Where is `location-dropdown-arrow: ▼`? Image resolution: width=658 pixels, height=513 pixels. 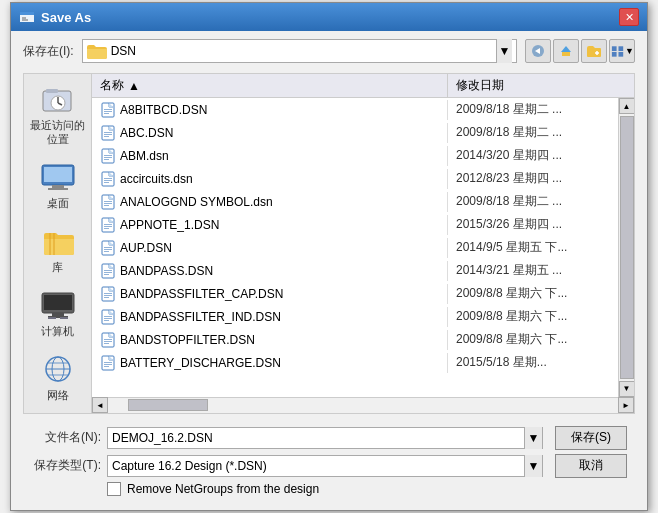 location-dropdown-arrow: ▼ is located at coordinates (504, 51).